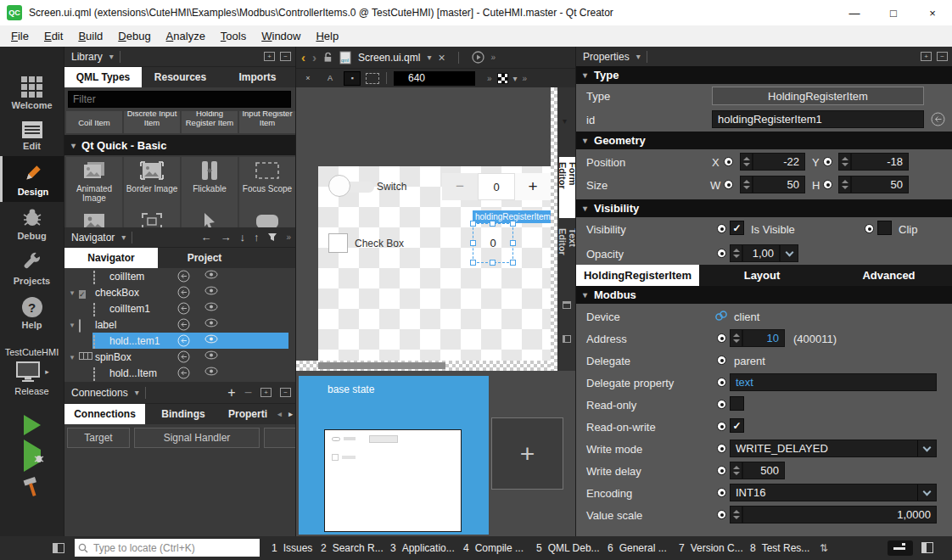  I want to click on write-mode-binding-dot, so click(721, 448).